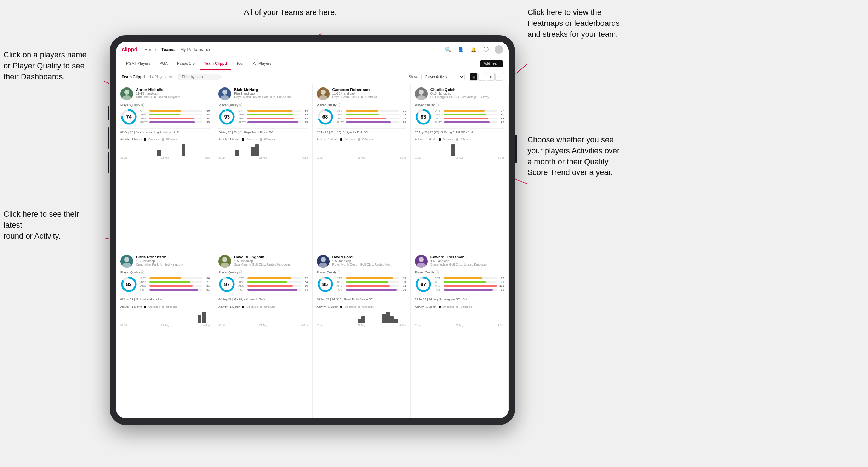 The width and height of the screenshot is (868, 467). I want to click on person-icon: 👤, so click(461, 50).